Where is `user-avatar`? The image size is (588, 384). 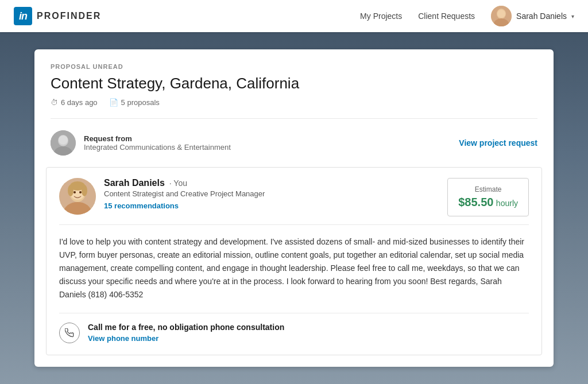
user-avatar is located at coordinates (501, 16).